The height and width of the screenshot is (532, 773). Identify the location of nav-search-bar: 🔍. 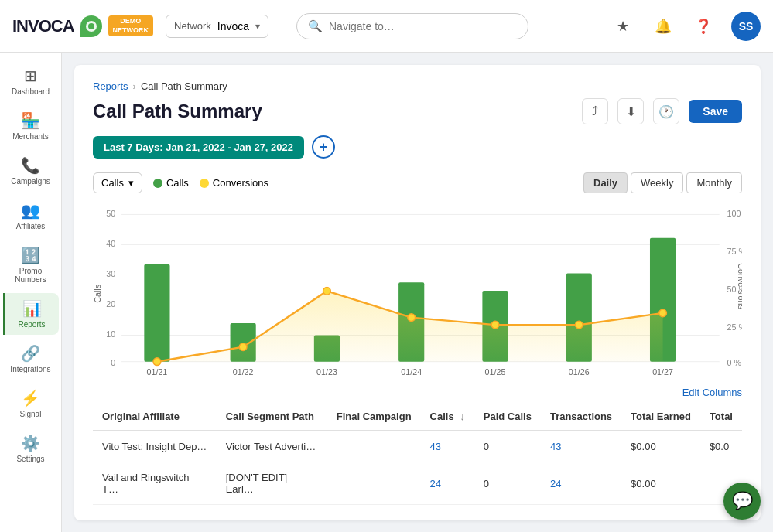
(412, 26).